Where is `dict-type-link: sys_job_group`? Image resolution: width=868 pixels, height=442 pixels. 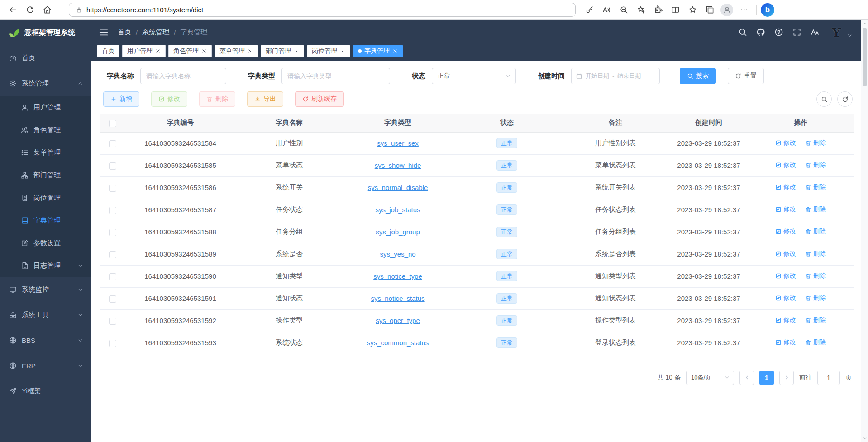 dict-type-link: sys_job_group is located at coordinates (398, 232).